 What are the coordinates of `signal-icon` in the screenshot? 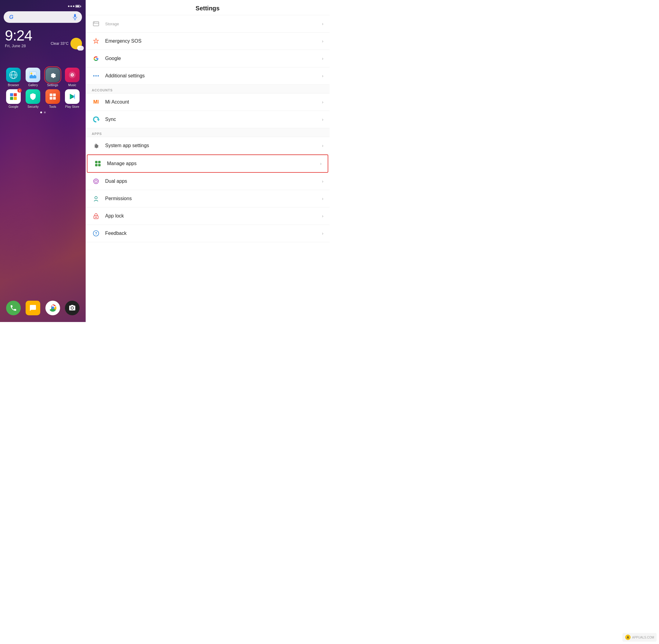 It's located at (69, 6).